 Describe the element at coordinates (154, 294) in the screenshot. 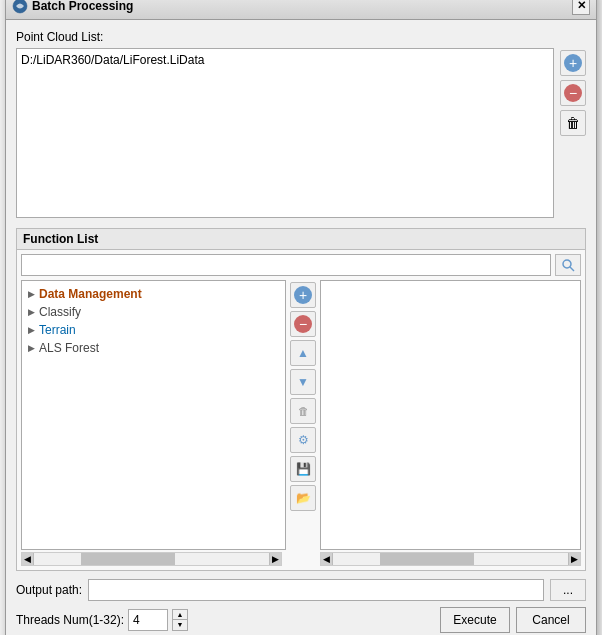

I see `tree-item-data-management: ▶ Data Management` at that location.